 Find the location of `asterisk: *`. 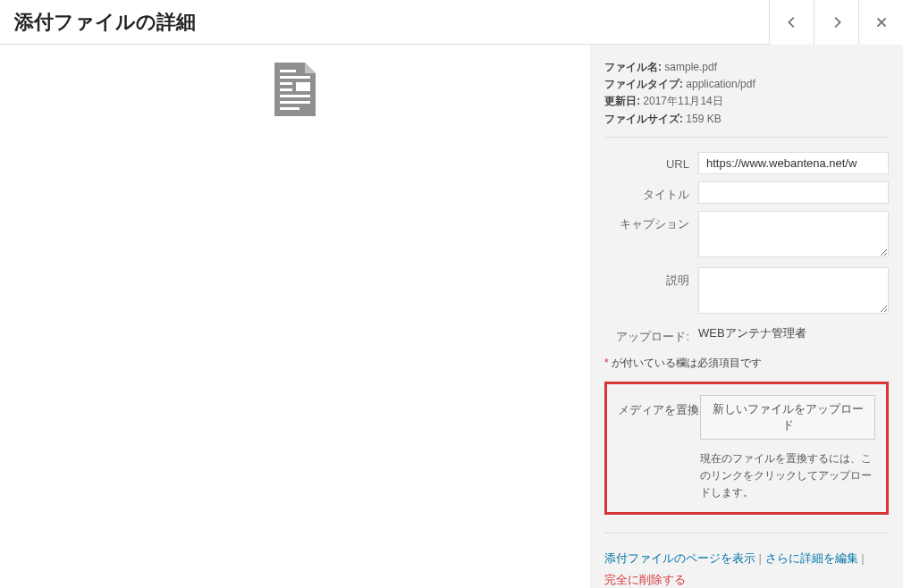

asterisk: * is located at coordinates (606, 363).